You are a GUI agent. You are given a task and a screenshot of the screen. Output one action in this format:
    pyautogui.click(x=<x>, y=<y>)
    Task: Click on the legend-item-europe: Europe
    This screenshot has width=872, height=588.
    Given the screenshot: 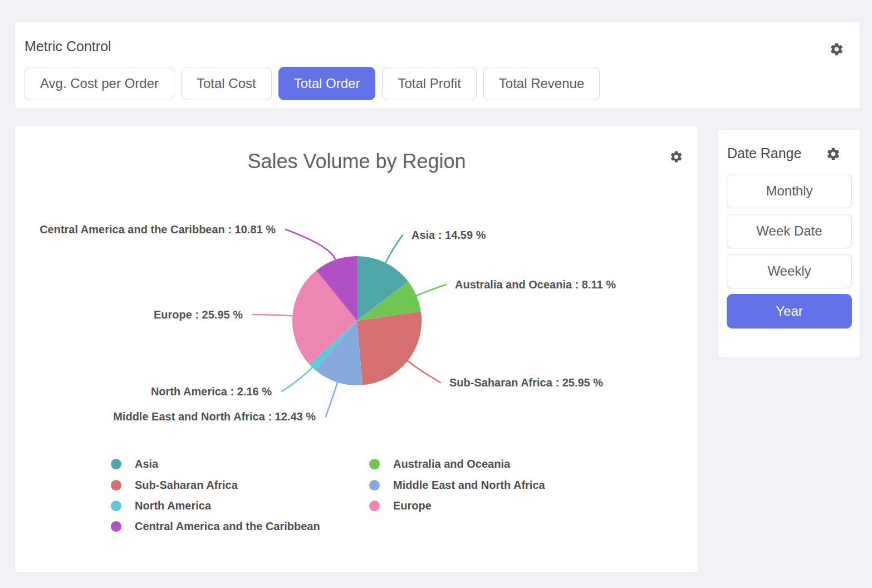 What is the action you would take?
    pyautogui.click(x=457, y=506)
    